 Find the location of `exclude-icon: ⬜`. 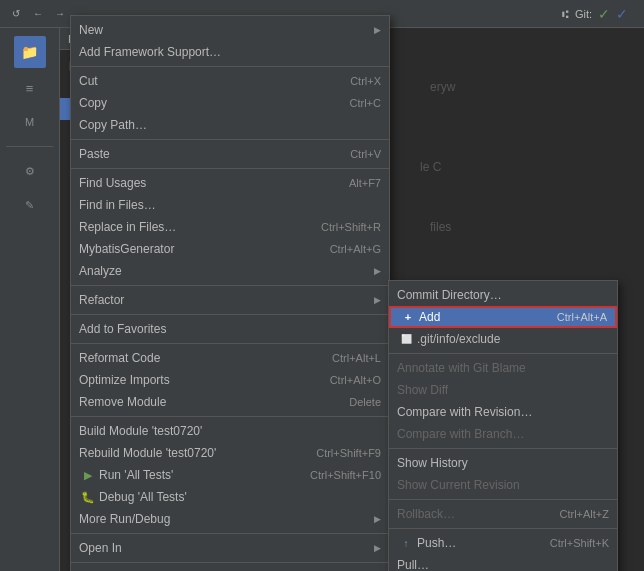

exclude-icon: ⬜ is located at coordinates (406, 339).